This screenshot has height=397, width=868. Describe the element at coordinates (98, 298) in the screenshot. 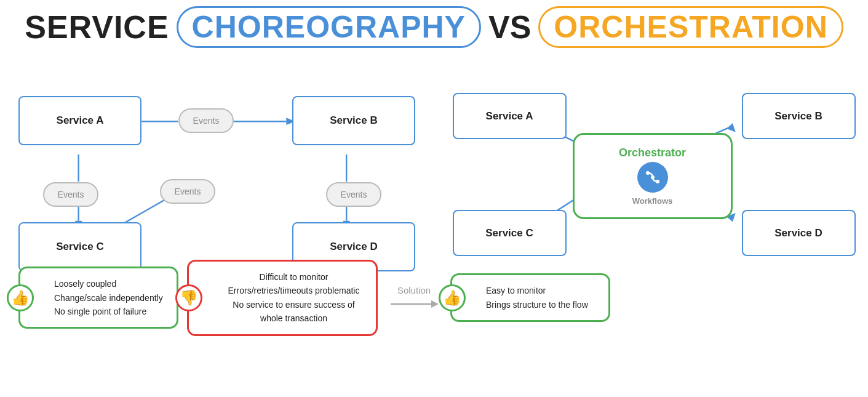

I see `pros-box: 👍 Loosely coupled Change/scale independe…` at that location.